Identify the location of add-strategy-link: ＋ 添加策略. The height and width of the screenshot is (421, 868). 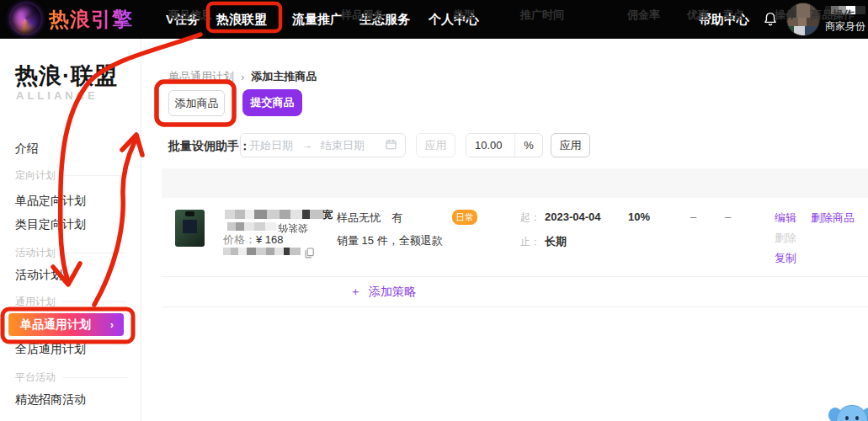
(382, 292).